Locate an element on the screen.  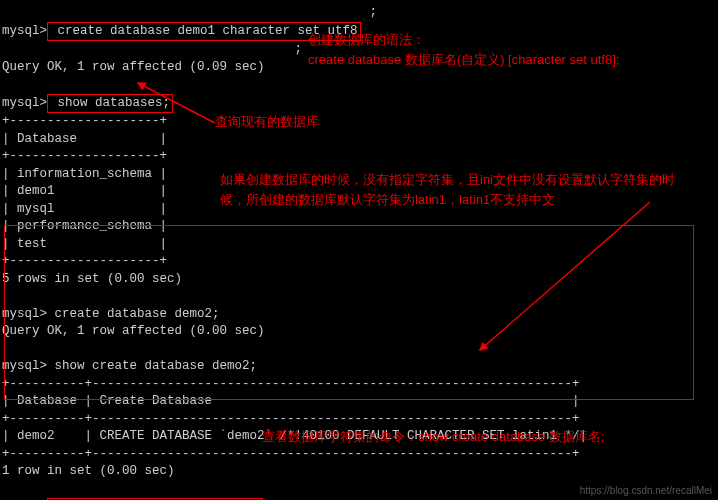
table-row: | performance_schema | is located at coordinates (359, 227).